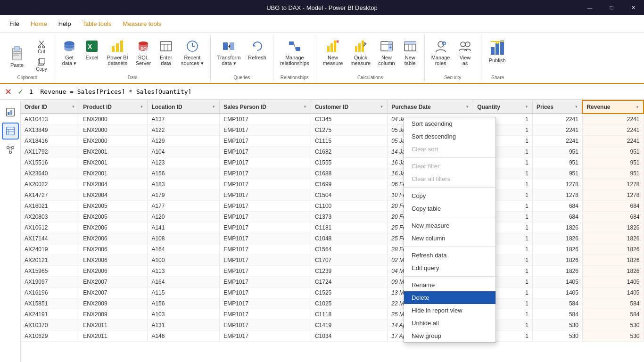  I want to click on formula-cancel-button: ✕, so click(8, 92).